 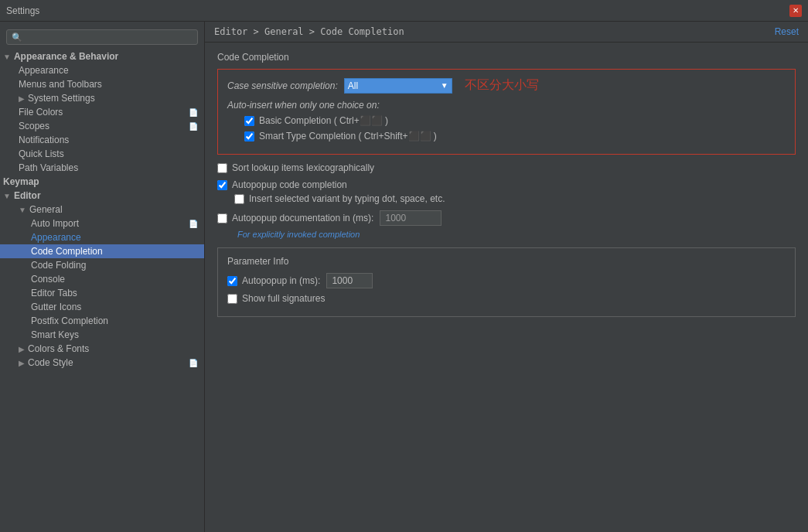 I want to click on sidebar-label: General, so click(x=46, y=210).